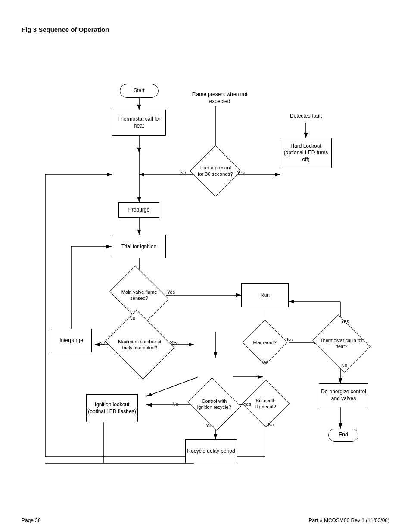  What do you see at coordinates (349, 520) in the screenshot?
I see `footer-right: Part # MCOSM06 Rev 1 (11/03/08)` at bounding box center [349, 520].